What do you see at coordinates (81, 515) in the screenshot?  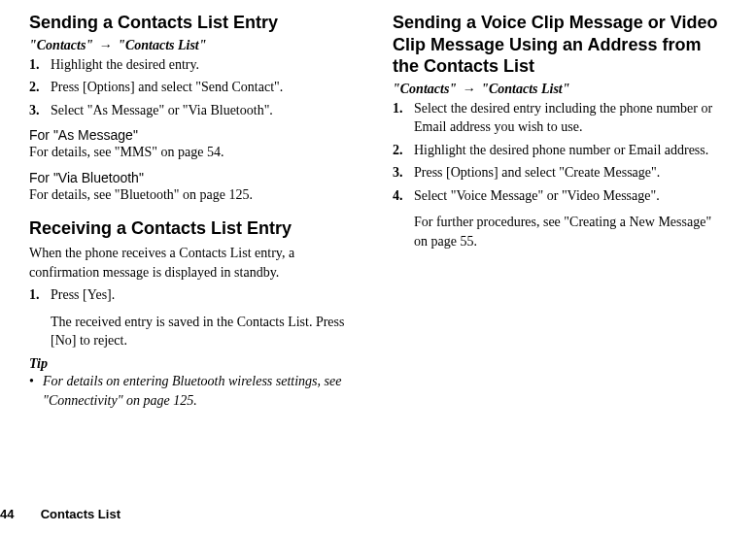 I see `footer-section: Contacts List` at bounding box center [81, 515].